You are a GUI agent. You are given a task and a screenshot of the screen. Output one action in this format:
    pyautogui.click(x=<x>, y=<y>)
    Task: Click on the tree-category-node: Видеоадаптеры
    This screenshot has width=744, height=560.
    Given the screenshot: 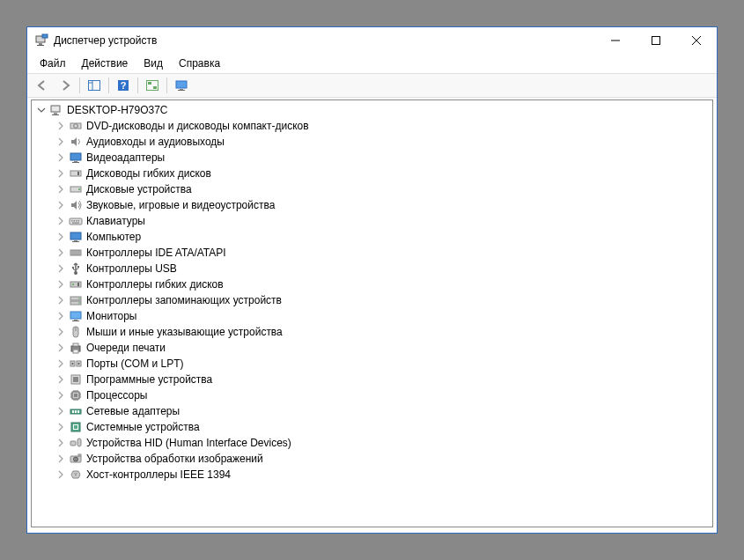 What is the action you would take?
    pyautogui.click(x=372, y=158)
    